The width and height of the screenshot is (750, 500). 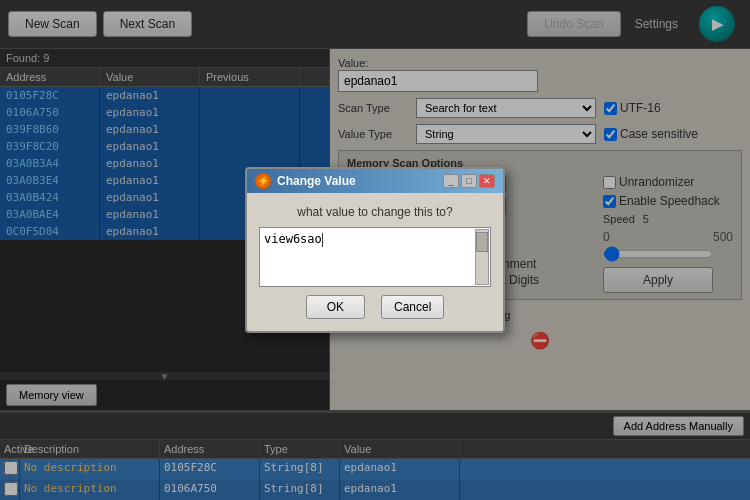 What do you see at coordinates (322, 240) in the screenshot?
I see `modal-cursor` at bounding box center [322, 240].